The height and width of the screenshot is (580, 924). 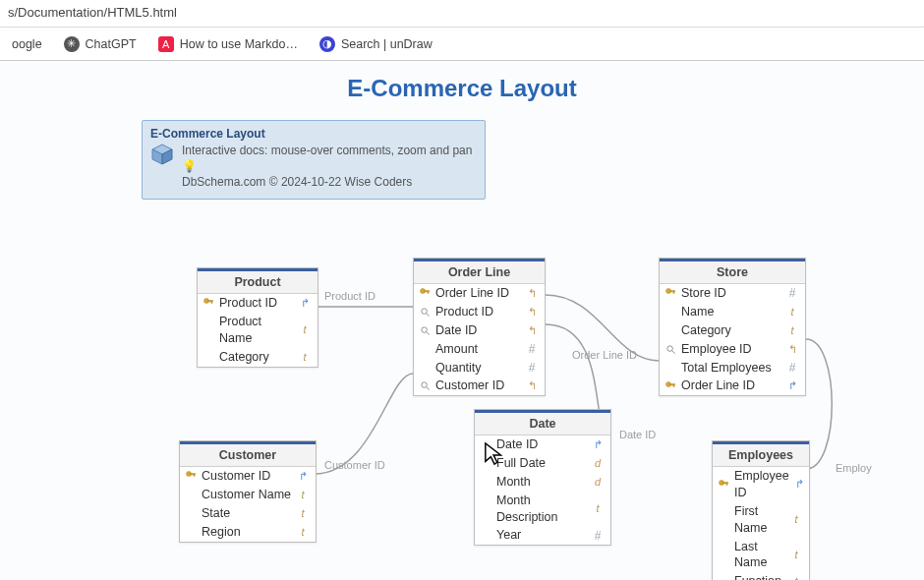 What do you see at coordinates (248, 454) in the screenshot?
I see `table-header: Customer` at bounding box center [248, 454].